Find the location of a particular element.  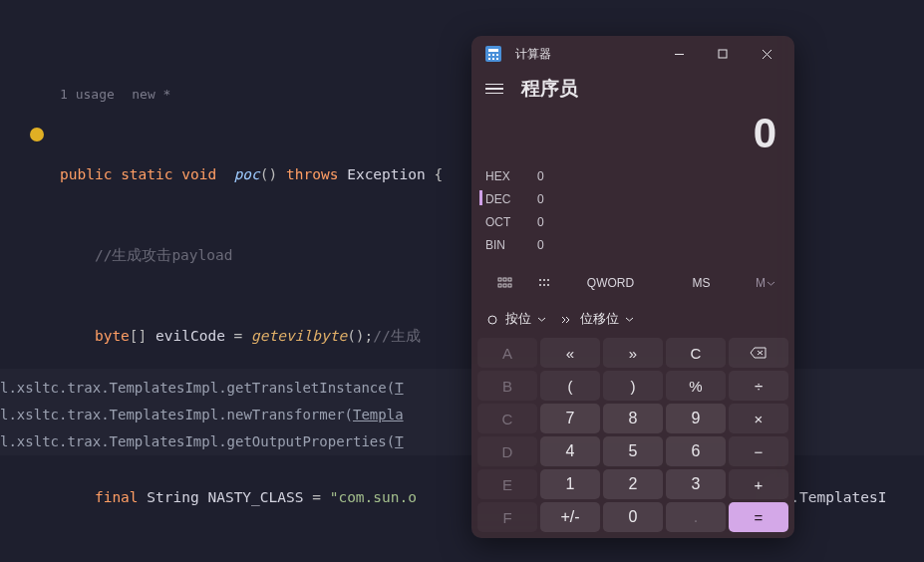

radix-bin: BIN0 is located at coordinates (633, 245).